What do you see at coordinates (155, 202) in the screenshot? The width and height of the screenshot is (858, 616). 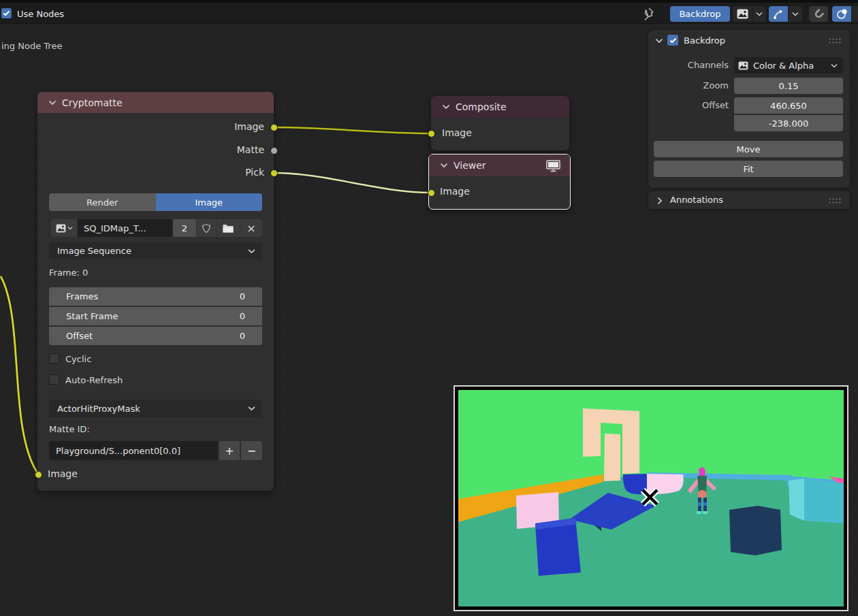 I see `source-toggle: Render Image` at bounding box center [155, 202].